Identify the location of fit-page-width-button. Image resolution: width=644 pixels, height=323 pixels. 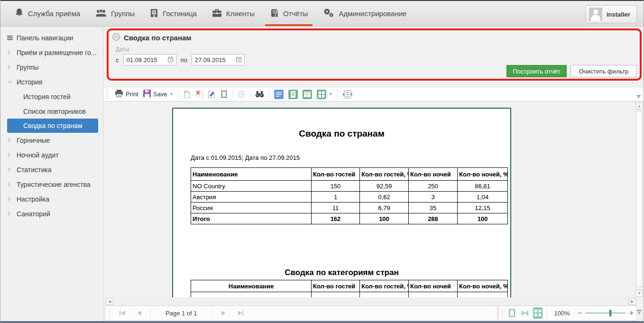
(348, 94).